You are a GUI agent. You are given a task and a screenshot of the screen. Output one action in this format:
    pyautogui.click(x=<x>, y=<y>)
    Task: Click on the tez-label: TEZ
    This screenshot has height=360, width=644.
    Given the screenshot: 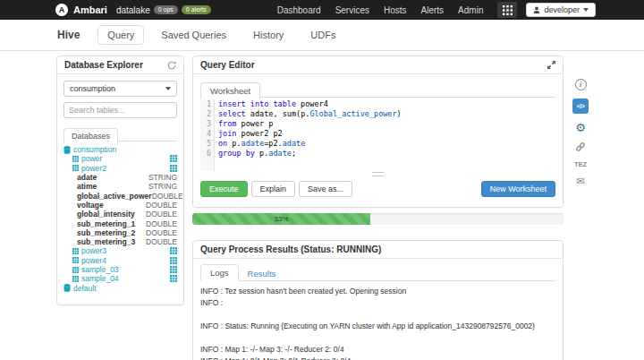 What is the action you would take?
    pyautogui.click(x=580, y=165)
    